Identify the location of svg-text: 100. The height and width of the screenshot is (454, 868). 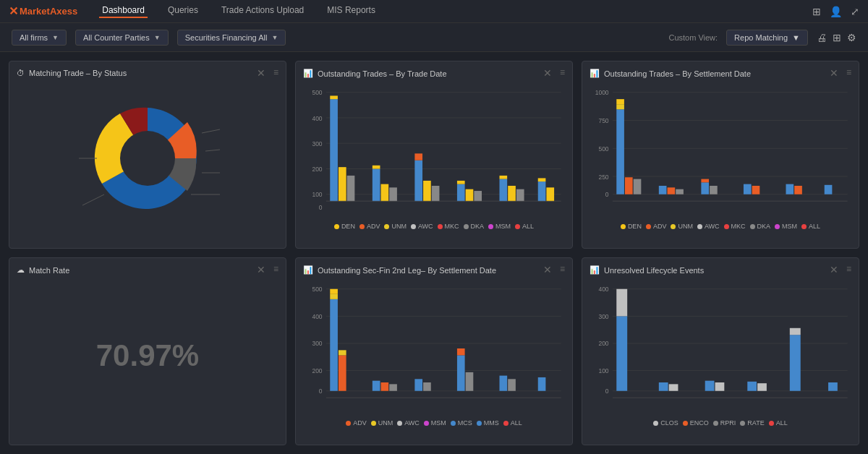
(317, 194).